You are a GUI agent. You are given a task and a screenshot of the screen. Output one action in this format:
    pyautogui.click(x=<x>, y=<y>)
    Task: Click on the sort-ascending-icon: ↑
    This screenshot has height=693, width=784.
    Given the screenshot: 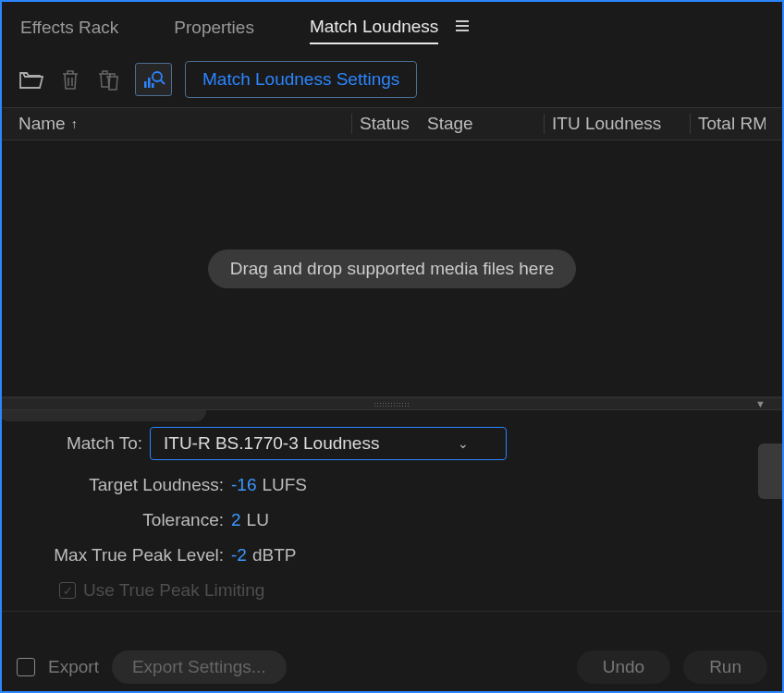 What is the action you would take?
    pyautogui.click(x=74, y=124)
    